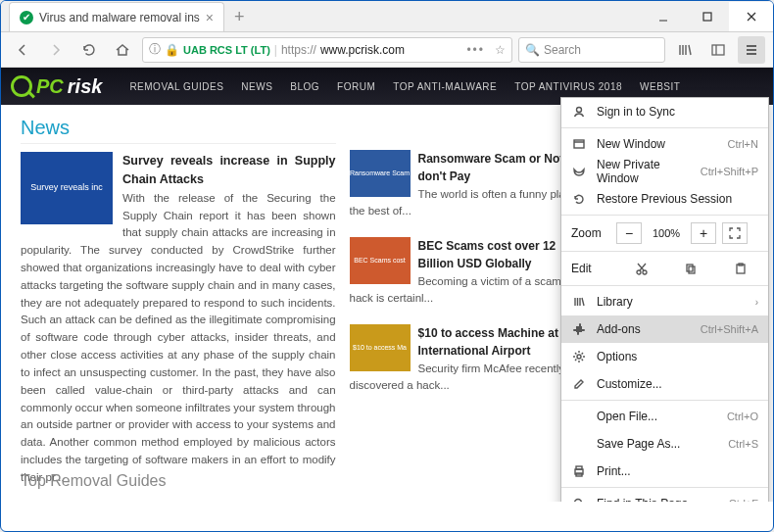 This screenshot has width=774, height=532. I want to click on restore-icon, so click(579, 199).